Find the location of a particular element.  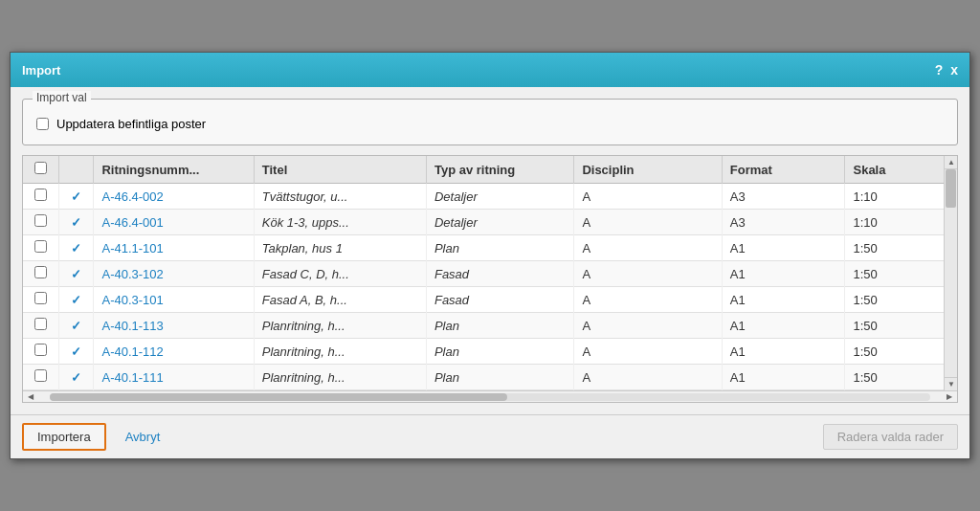

table-row: ✓A-40.1-112Planritning, h...PlanAA11:50 is located at coordinates (483, 352).